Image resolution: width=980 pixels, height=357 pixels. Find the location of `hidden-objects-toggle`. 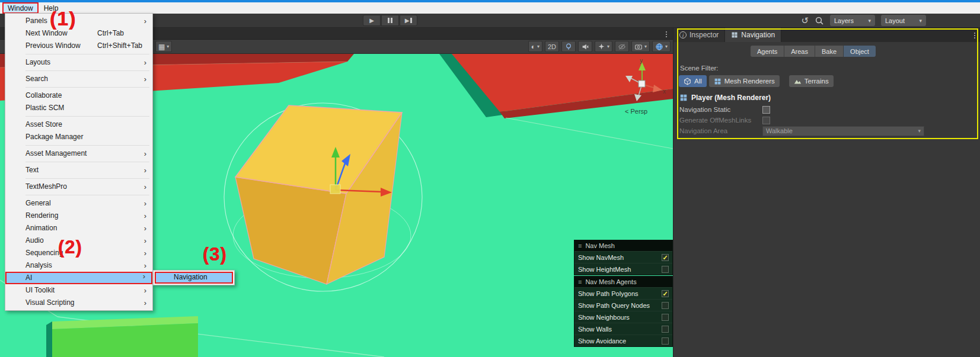

hidden-objects-toggle is located at coordinates (622, 46).